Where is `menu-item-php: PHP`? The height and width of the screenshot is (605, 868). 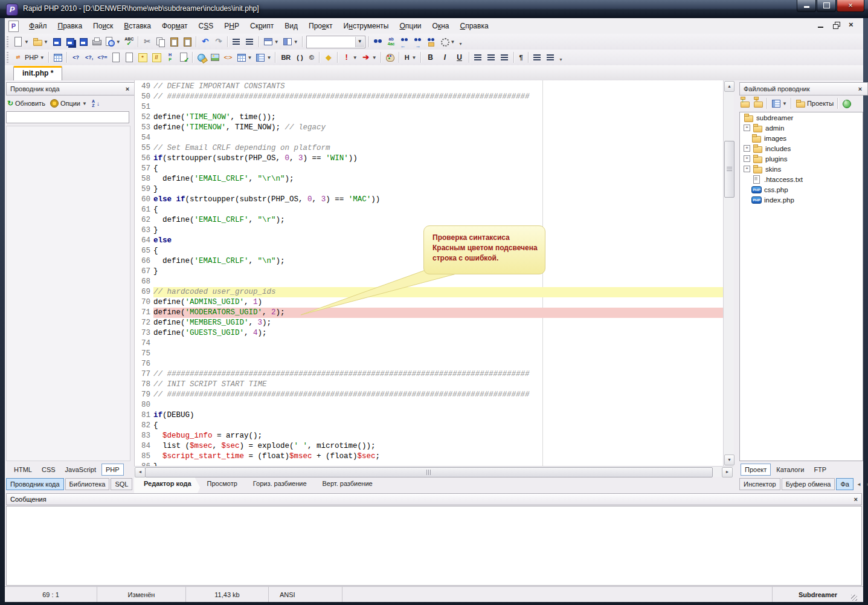
menu-item-php: PHP is located at coordinates (232, 26).